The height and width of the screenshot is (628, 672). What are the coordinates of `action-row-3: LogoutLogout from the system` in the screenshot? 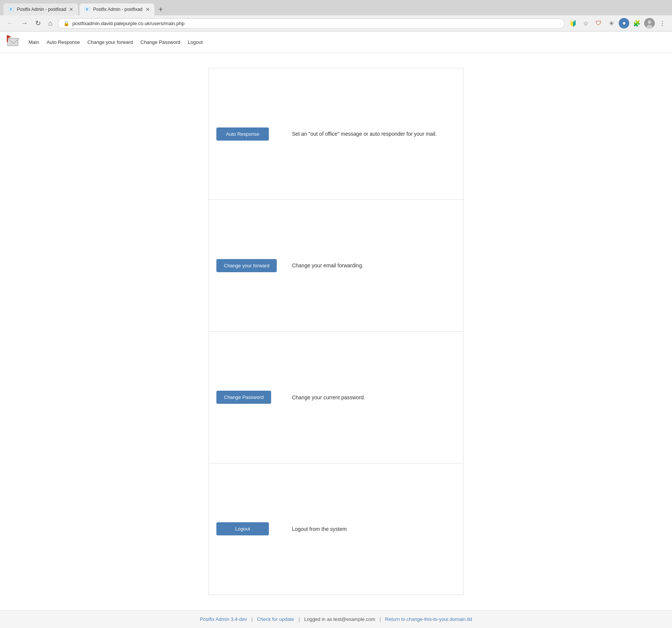 It's located at (336, 529).